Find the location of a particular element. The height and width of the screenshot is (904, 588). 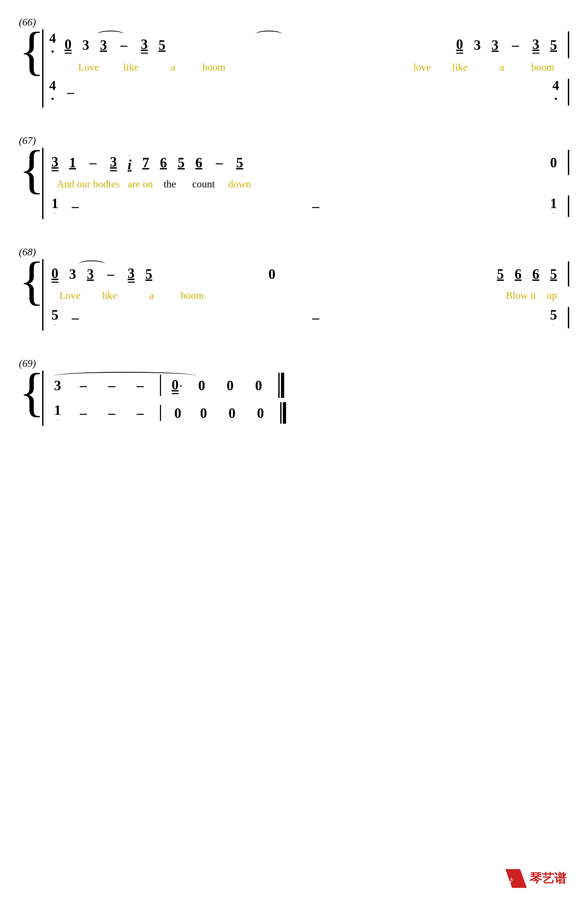

lyric-the: the is located at coordinates (170, 184).